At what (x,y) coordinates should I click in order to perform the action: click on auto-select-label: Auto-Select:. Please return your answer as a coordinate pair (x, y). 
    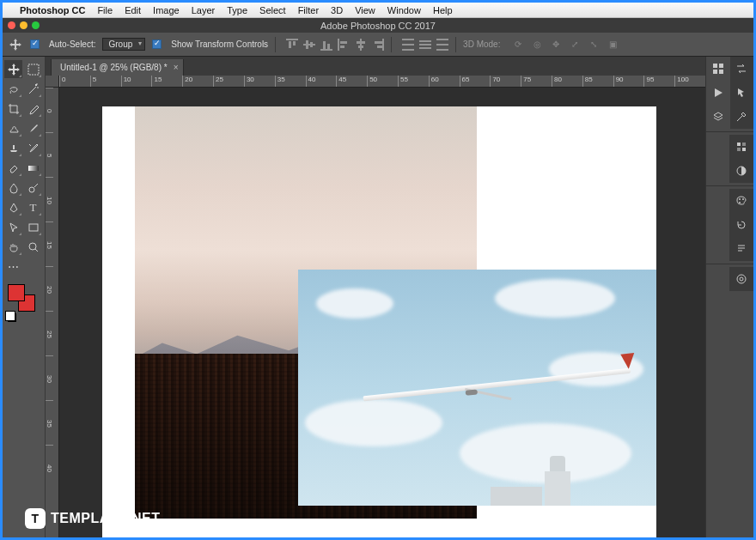
    Looking at the image, I should click on (72, 45).